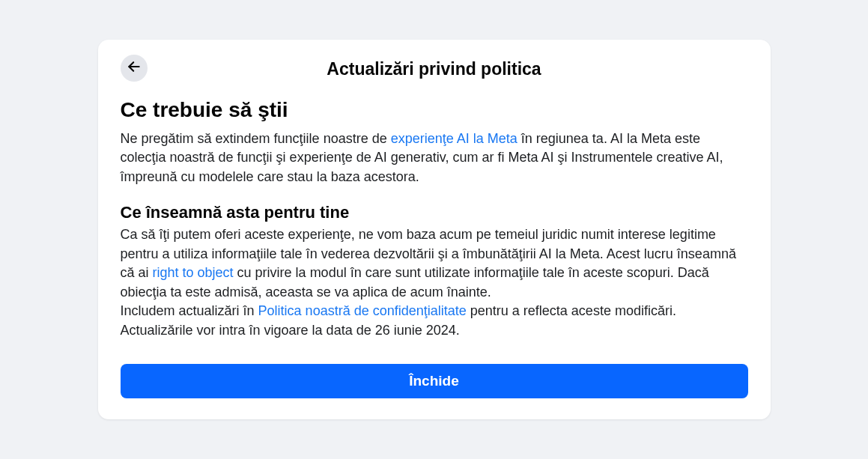 Image resolution: width=868 pixels, height=459 pixels. I want to click on link-right-to-object: right to object, so click(193, 273).